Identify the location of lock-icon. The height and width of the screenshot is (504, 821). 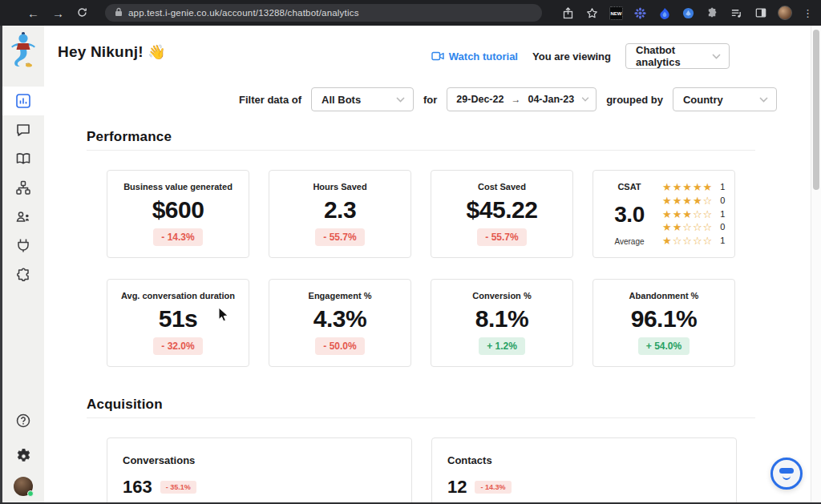
(119, 13).